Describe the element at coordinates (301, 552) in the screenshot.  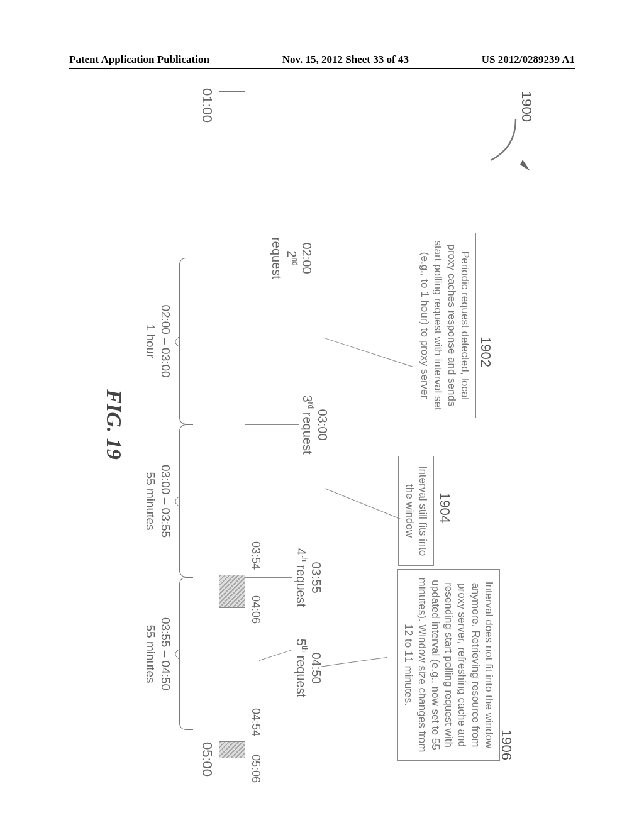
I see `req4-ord: 4` at that location.